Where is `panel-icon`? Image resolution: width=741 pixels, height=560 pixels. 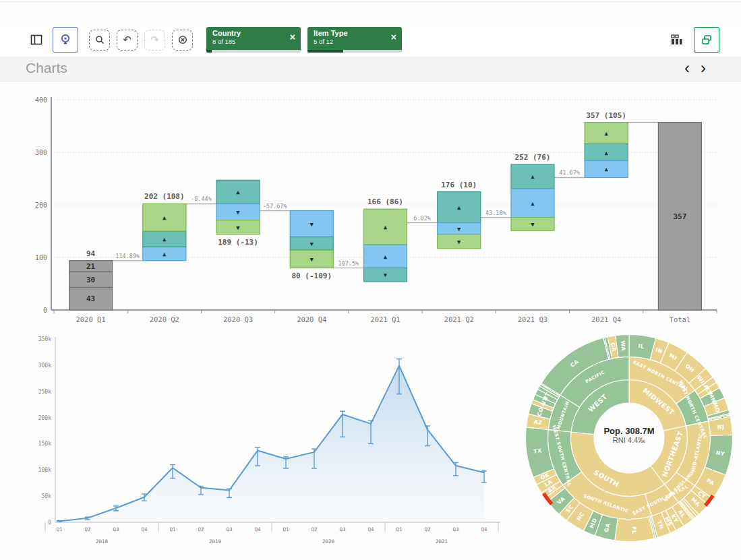 panel-icon is located at coordinates (36, 40).